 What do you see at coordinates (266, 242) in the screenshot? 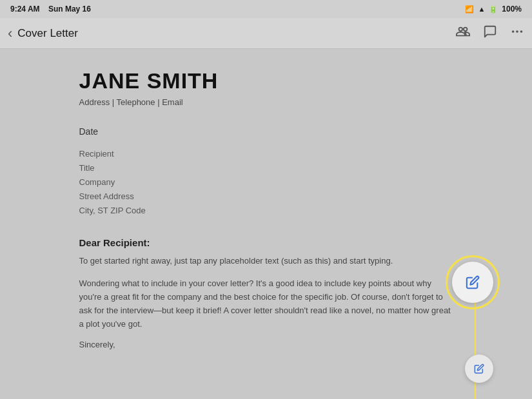
I see `salutation: Dear Recipient:` at bounding box center [266, 242].